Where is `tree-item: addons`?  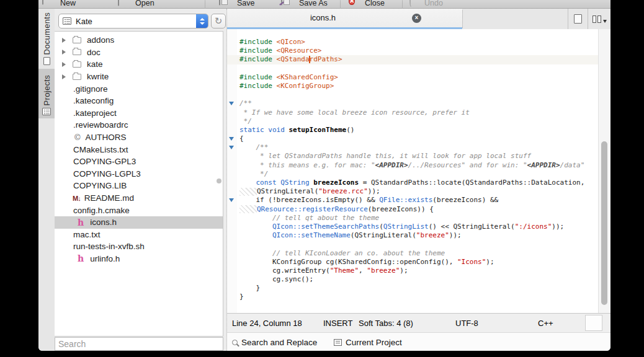
tree-item: addons is located at coordinates (139, 40).